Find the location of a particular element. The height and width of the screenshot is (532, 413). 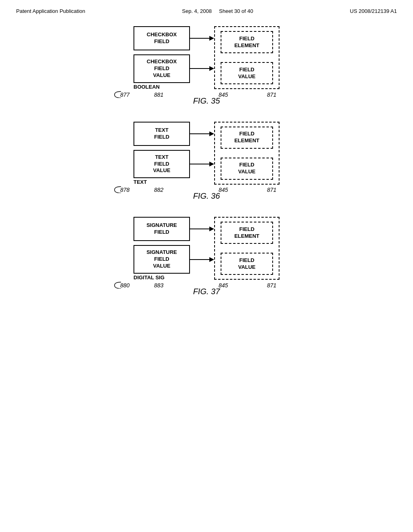

fig36-top-left-box: TEXTFIELD is located at coordinates (162, 134).